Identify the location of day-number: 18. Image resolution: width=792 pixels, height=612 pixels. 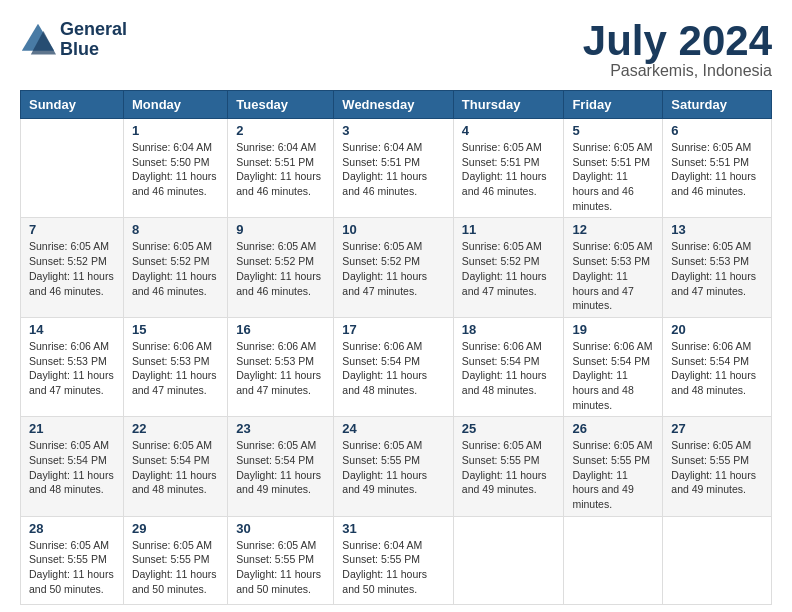
(509, 330).